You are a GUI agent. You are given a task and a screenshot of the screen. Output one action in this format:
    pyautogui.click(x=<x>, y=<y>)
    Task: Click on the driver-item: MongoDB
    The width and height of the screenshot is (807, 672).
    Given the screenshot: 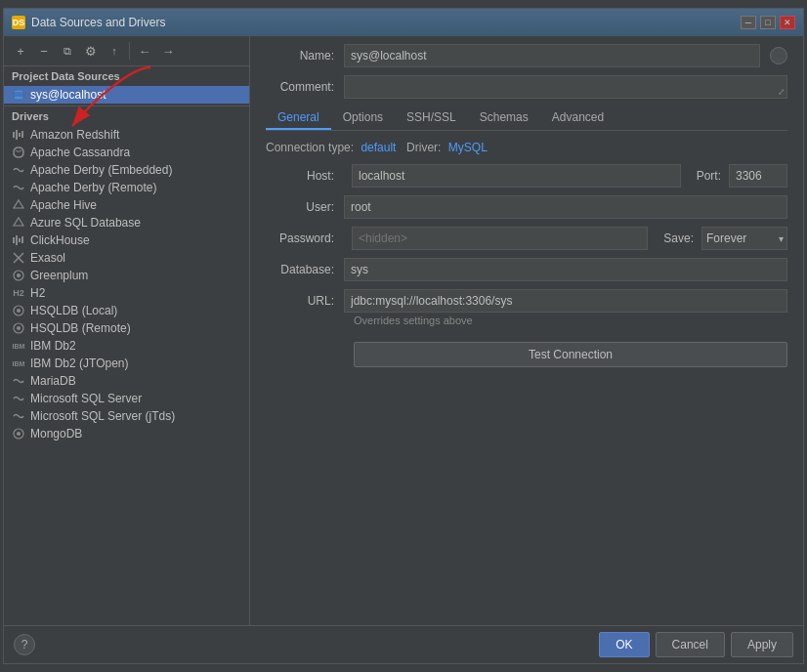 What is the action you would take?
    pyautogui.click(x=127, y=434)
    